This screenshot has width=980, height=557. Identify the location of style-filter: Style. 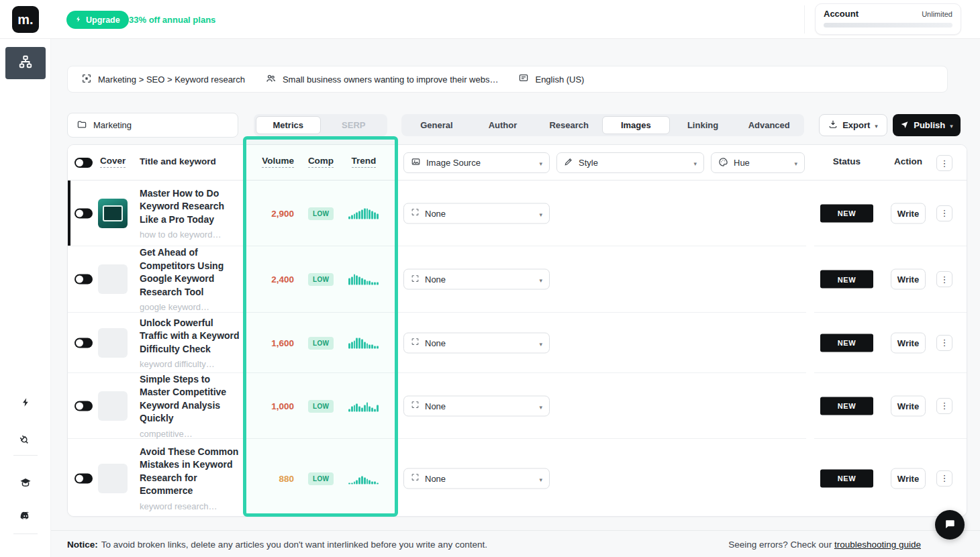
(630, 162).